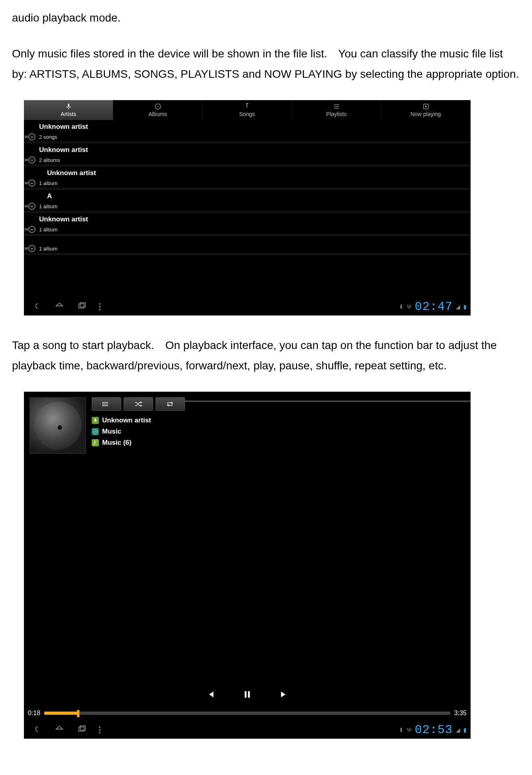  I want to click on time-bar: 0:18 3:35, so click(247, 713).